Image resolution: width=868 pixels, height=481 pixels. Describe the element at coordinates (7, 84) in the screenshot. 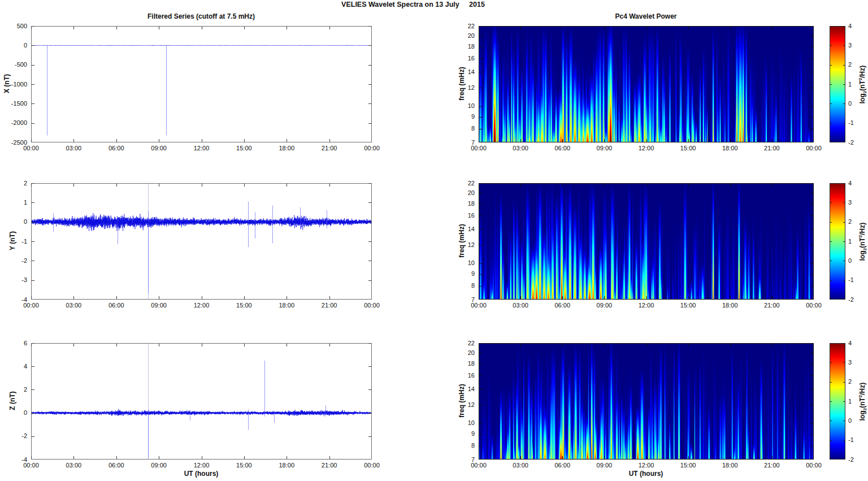

I see `ylabel-x-series: X (nT)` at that location.